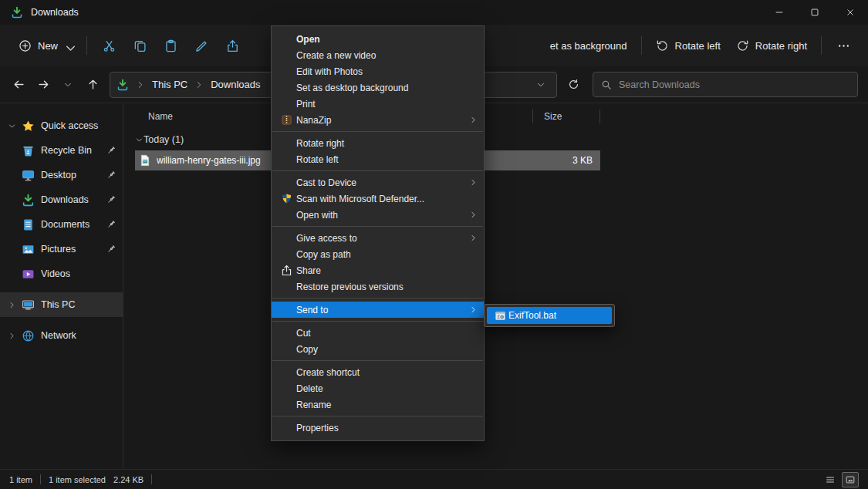  Describe the element at coordinates (697, 46) in the screenshot. I see `rotate-left-label: Rotate left` at that location.